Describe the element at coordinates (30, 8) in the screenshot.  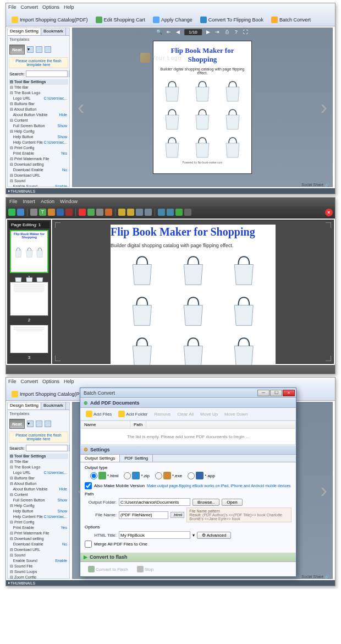
I see `menu-convert: Convert` at that location.